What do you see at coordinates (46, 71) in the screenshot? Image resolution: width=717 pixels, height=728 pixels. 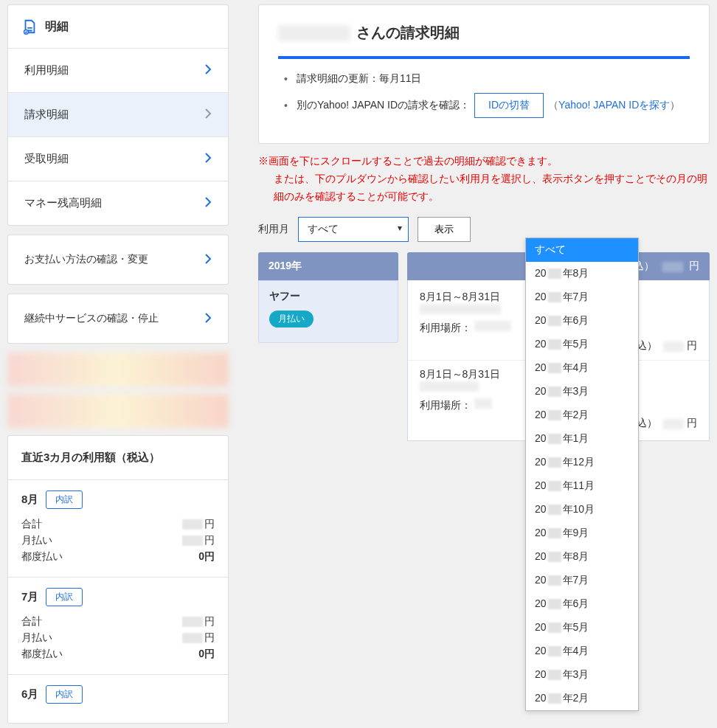 I see `sidebar-item-label: 利用明細` at bounding box center [46, 71].